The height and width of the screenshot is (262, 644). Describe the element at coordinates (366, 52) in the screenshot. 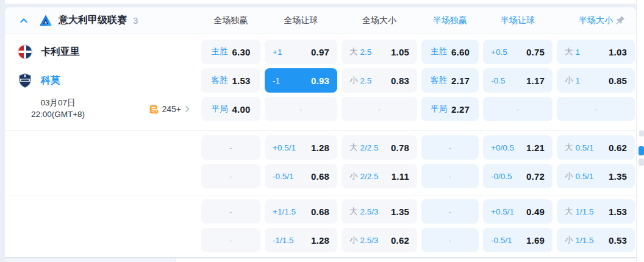

I see `odds-label: 2.5` at that location.